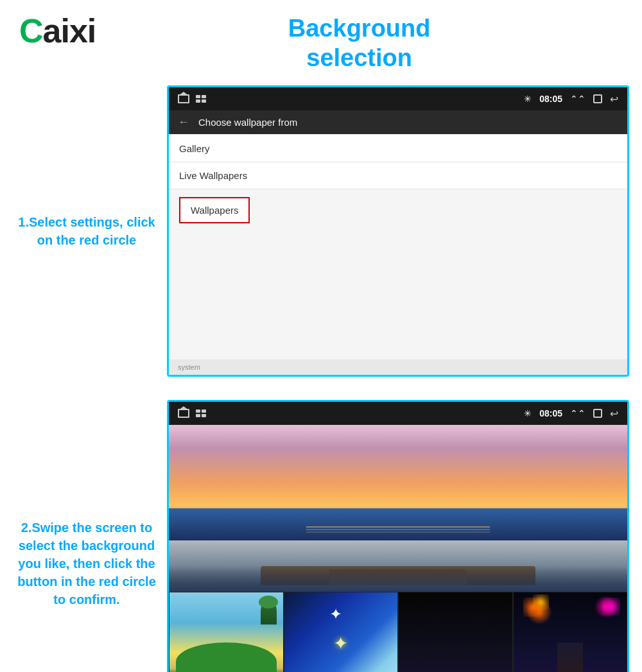 The height and width of the screenshot is (672, 642). Describe the element at coordinates (90, 231) in the screenshot. I see `step1-instruction: 1.Select settings, click on the red circ…` at that location.